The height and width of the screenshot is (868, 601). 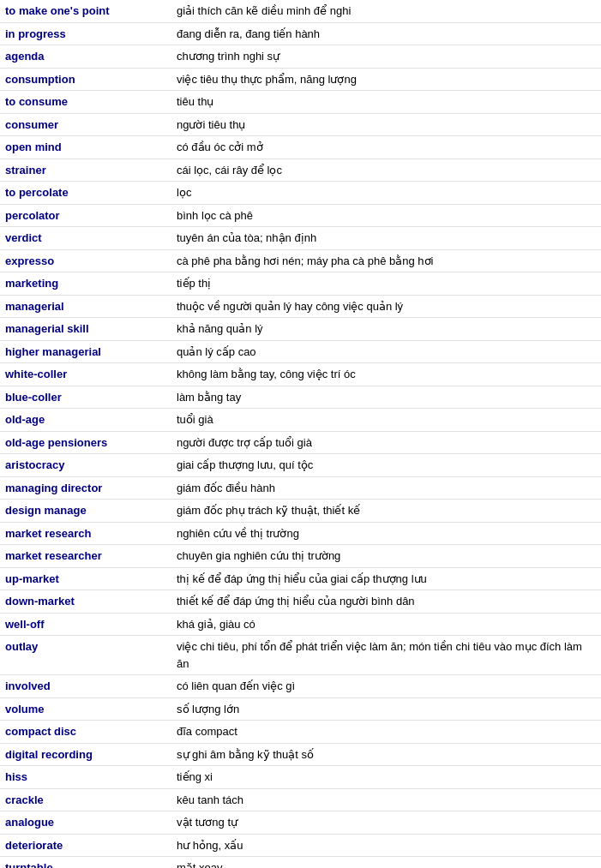 What do you see at coordinates (300, 602) in the screenshot?
I see `table-row: down-marketthiết kế để đáp ứng thị hiểu …` at bounding box center [300, 602].